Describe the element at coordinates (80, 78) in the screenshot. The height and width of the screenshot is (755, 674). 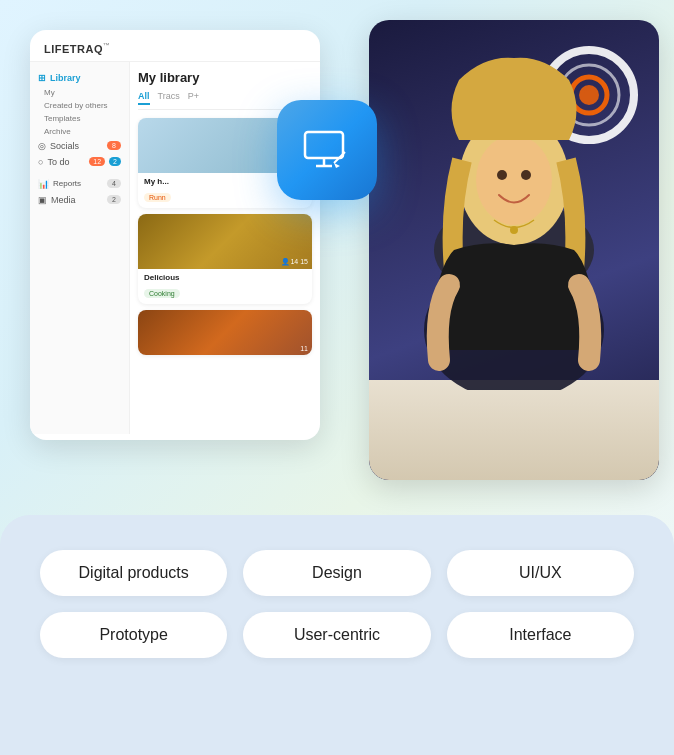
I see `sidebar-item-library: ⊞ Library` at that location.